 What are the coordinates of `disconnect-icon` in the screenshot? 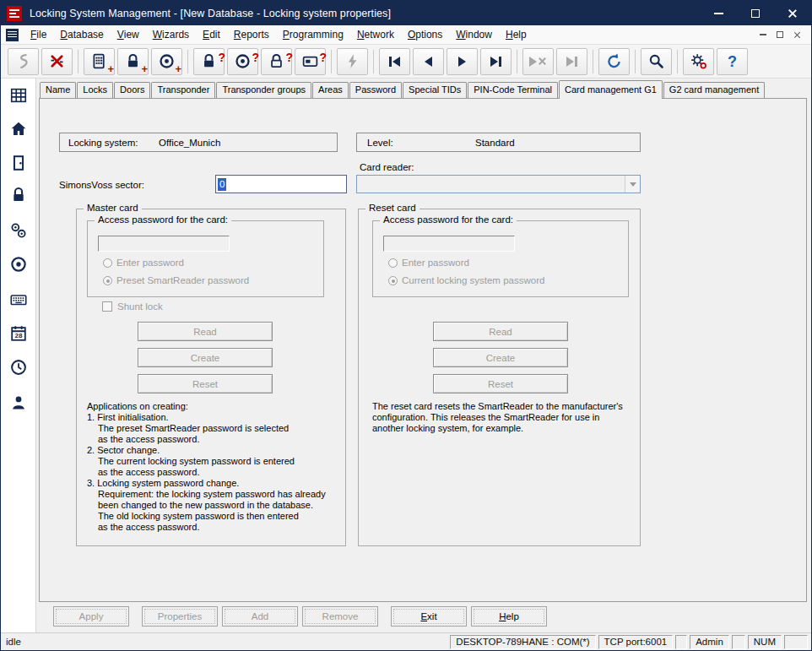 It's located at (57, 61).